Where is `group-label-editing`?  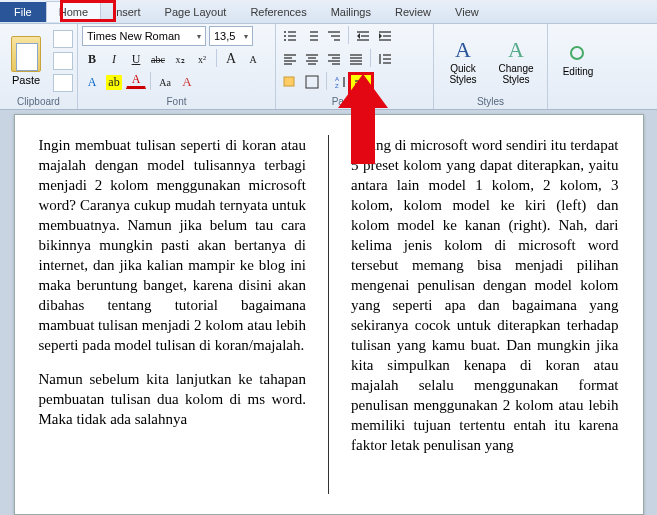
group-label-editing is located at coordinates (578, 102).